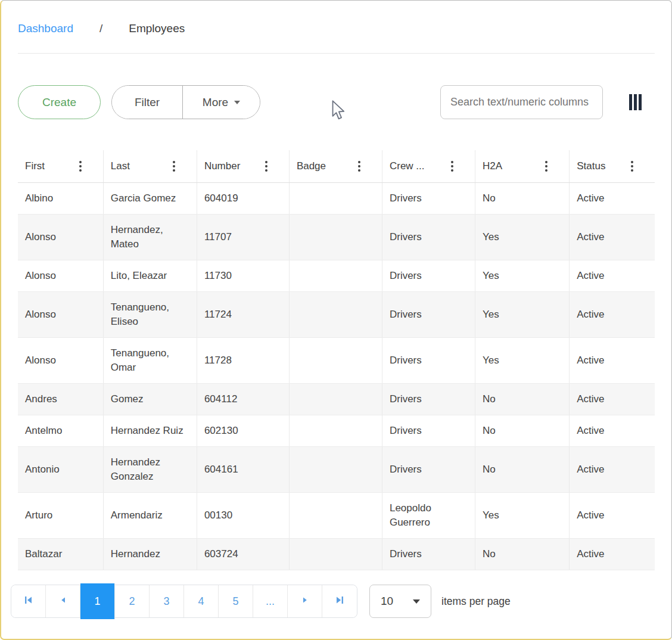 The image size is (672, 640). Describe the element at coordinates (150, 431) in the screenshot. I see `table-cell: Hernandez Ruiz` at that location.